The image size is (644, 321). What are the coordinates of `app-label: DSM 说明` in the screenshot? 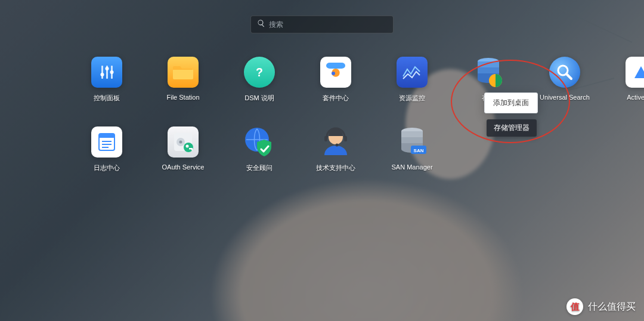 It's located at (259, 98).